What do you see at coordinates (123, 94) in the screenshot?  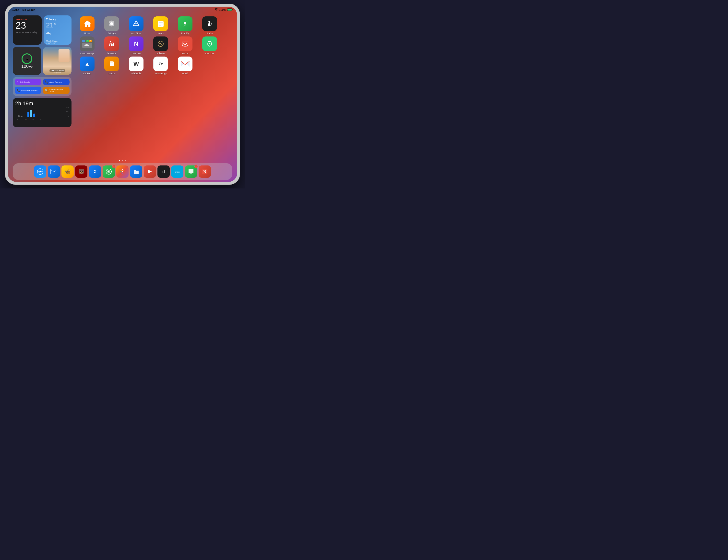 I see `ipad-frame: 10:57 Tue 23 Jun 100%` at bounding box center [123, 94].